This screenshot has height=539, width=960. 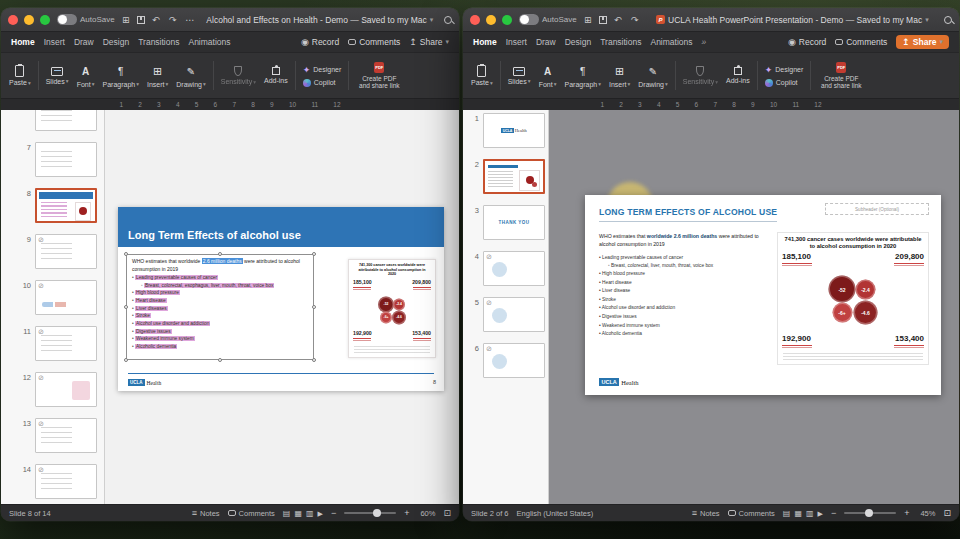 I want to click on tab-insert: Insert, so click(x=516, y=42).